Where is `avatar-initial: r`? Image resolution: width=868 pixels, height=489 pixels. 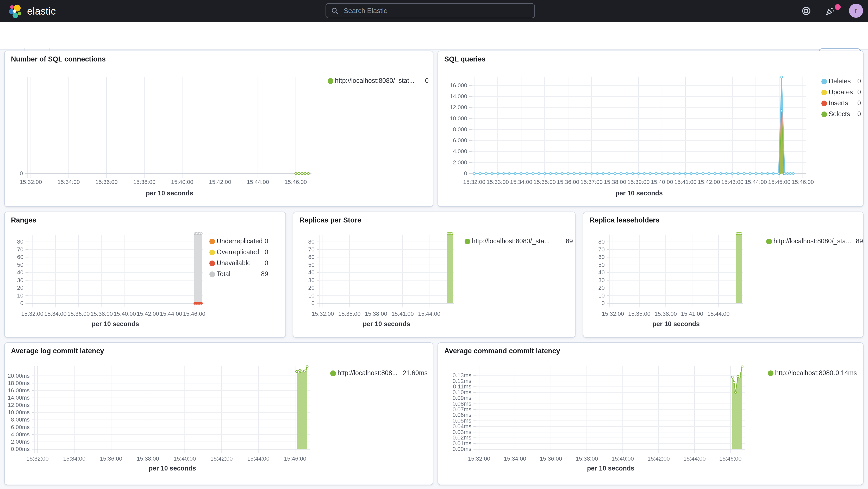
avatar-initial: r is located at coordinates (856, 11).